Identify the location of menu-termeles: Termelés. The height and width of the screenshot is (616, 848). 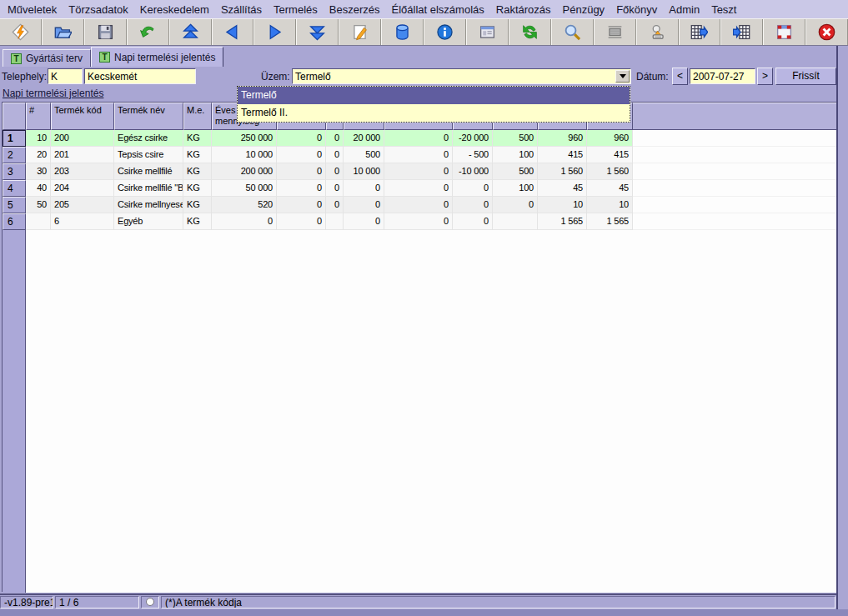
(295, 10).